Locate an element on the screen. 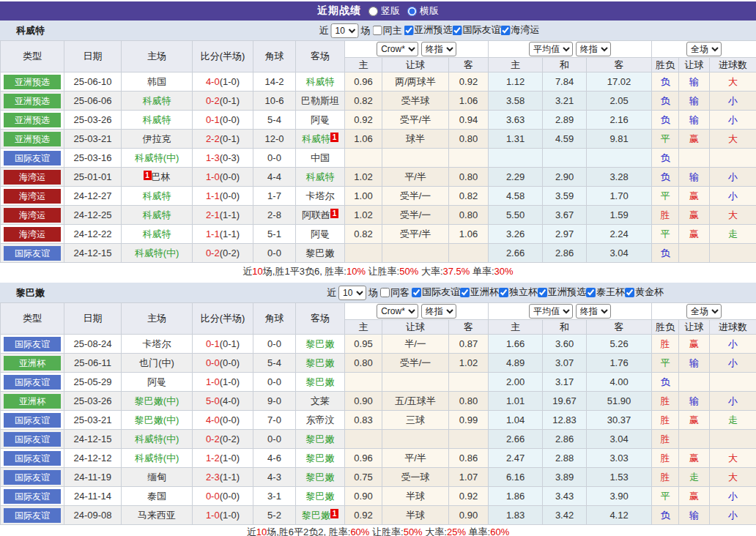 This screenshot has height=536, width=756. goals-result-cell is located at coordinates (733, 439).